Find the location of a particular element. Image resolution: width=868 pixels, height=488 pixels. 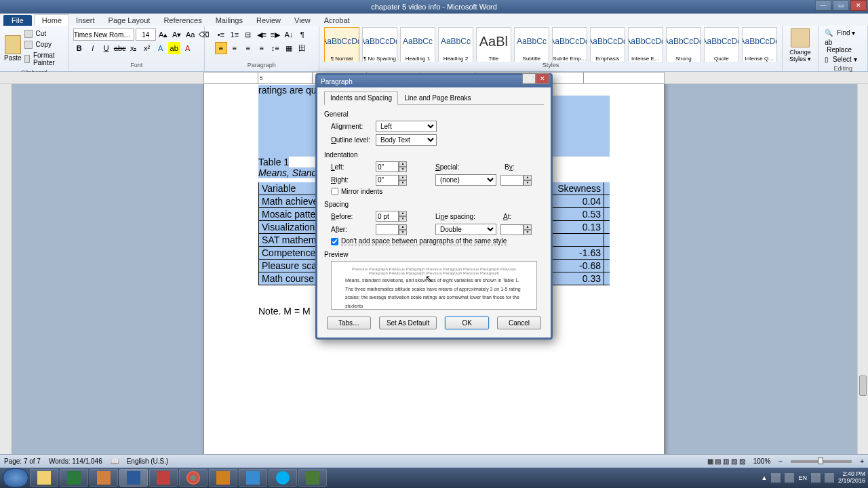

font-color-button: A is located at coordinates (188, 48).